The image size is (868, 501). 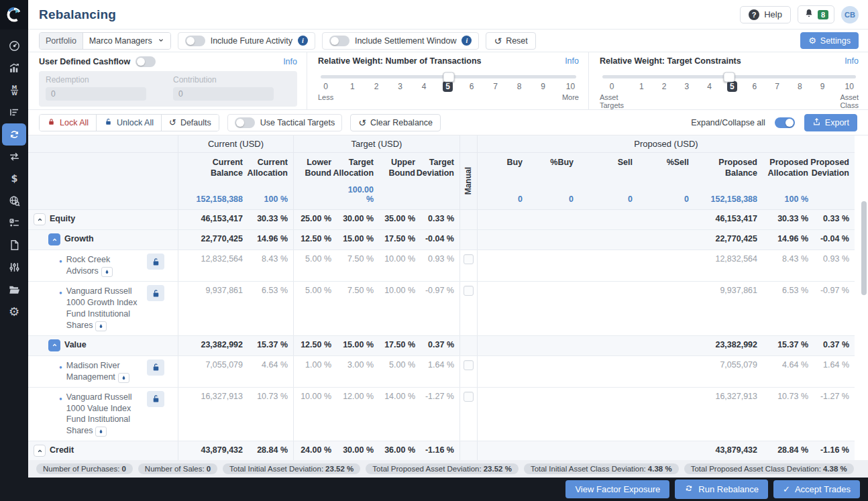 What do you see at coordinates (816, 15) in the screenshot?
I see `notifications-button: 8` at bounding box center [816, 15].